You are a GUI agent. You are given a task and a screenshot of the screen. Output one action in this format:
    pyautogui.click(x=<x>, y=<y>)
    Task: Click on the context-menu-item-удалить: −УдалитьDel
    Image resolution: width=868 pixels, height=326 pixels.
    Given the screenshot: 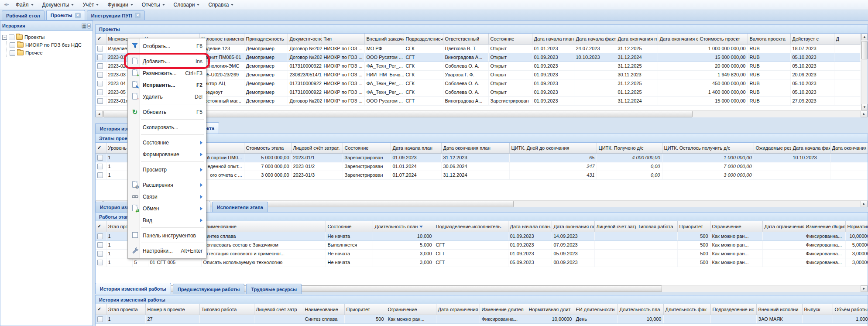 What is the action you would take?
    pyautogui.click(x=167, y=97)
    